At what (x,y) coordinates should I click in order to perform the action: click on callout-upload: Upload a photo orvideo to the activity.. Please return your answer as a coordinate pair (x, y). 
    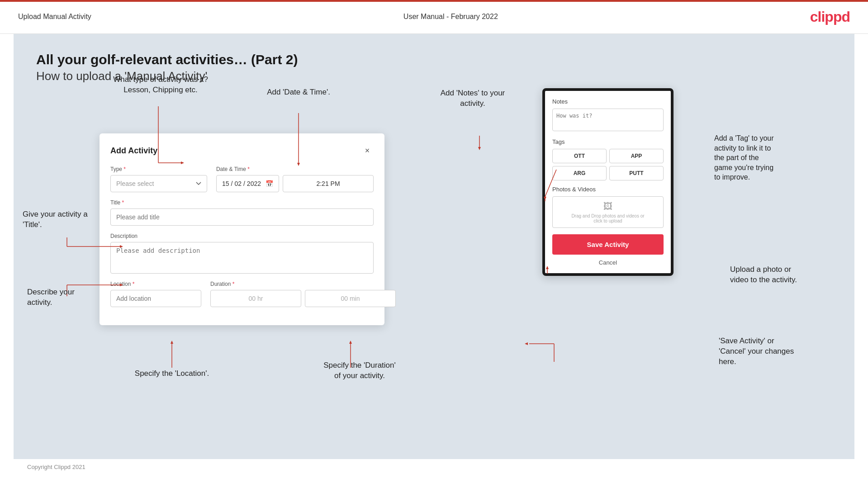
    Looking at the image, I should click on (787, 275).